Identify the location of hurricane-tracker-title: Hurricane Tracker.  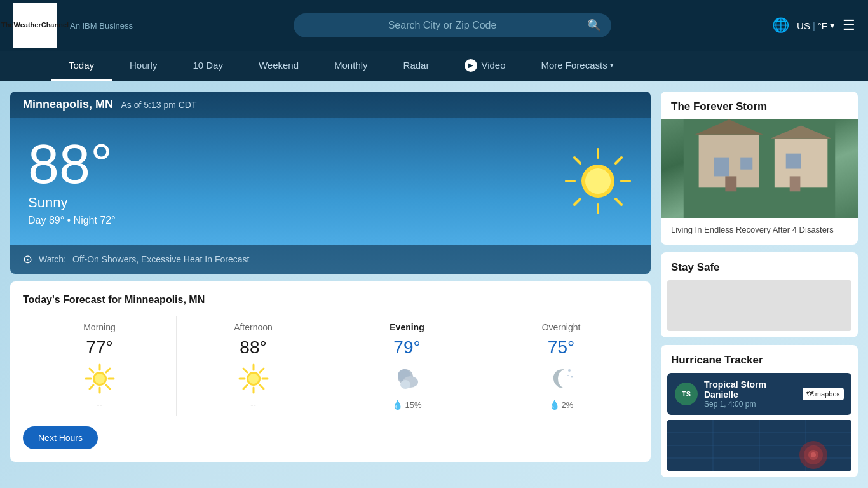
(759, 359).